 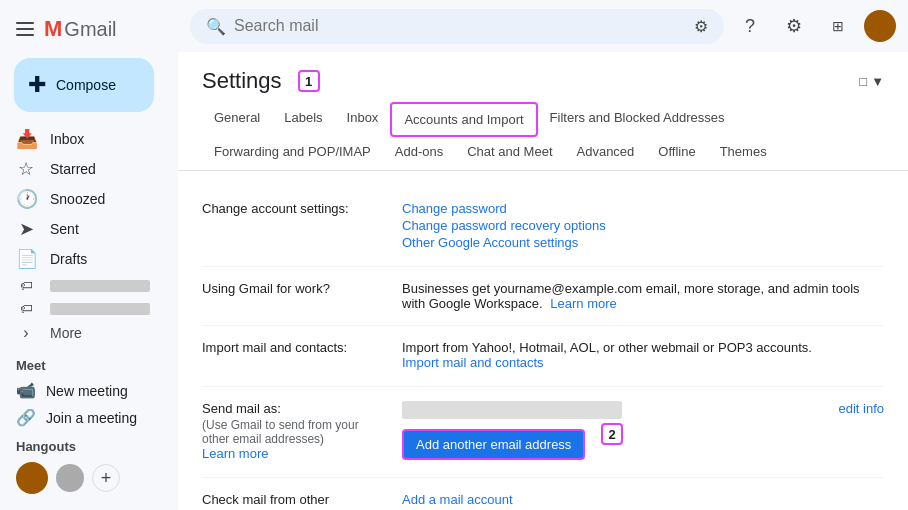 What do you see at coordinates (92, 418) in the screenshot?
I see `join-meeting-label: Join a meeting` at bounding box center [92, 418].